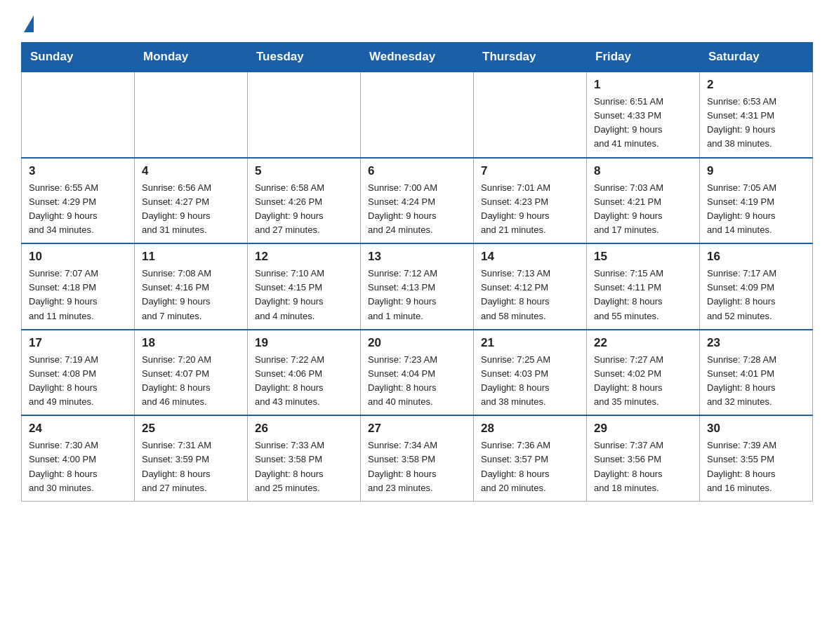 The image size is (834, 644). I want to click on day-number: 28, so click(530, 429).